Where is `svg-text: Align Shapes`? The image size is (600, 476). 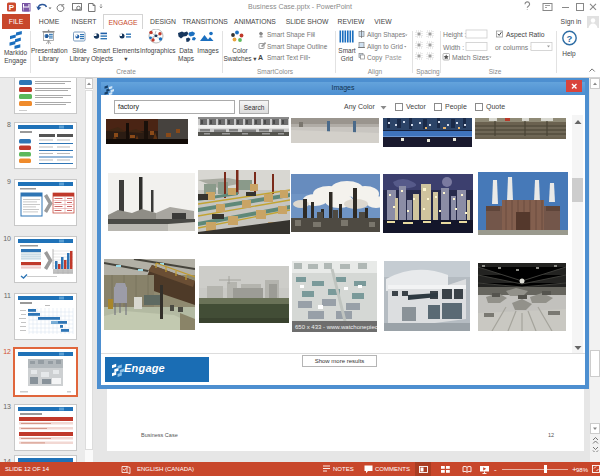
svg-text: Align Shapes is located at coordinates (386, 35).